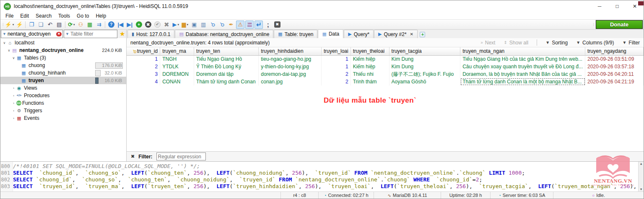  What do you see at coordinates (59, 34) in the screenshot?
I see `clear-filter-icon: ✖` at bounding box center [59, 34].